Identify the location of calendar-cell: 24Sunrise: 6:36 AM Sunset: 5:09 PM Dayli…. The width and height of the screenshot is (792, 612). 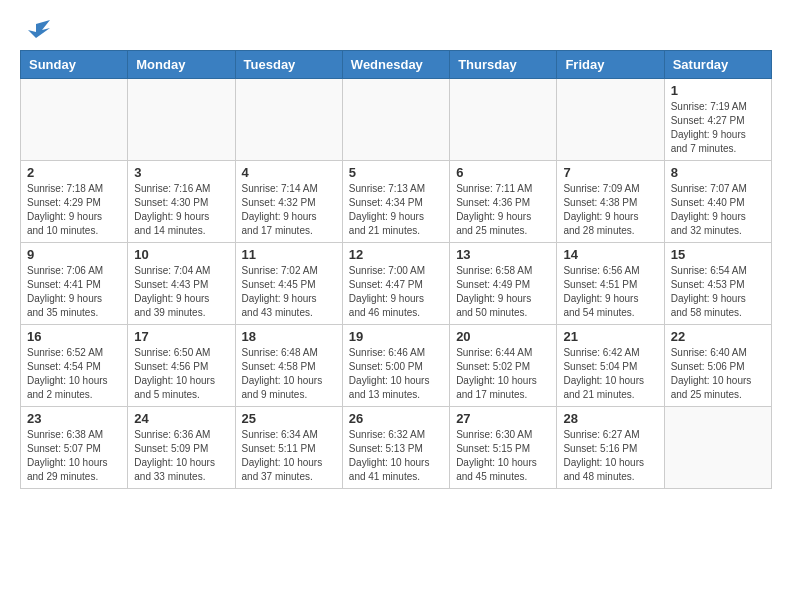
(182, 448).